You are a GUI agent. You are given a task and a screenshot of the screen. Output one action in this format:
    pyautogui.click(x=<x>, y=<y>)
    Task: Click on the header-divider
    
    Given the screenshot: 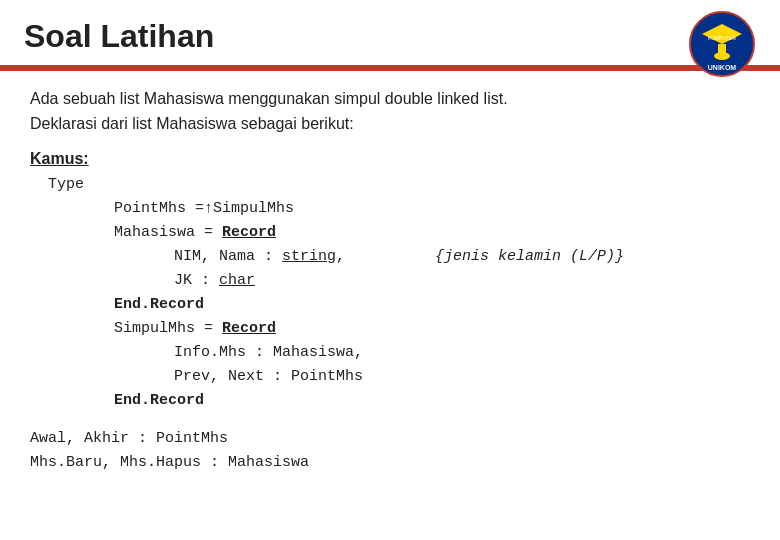 What is the action you would take?
    pyautogui.click(x=390, y=68)
    